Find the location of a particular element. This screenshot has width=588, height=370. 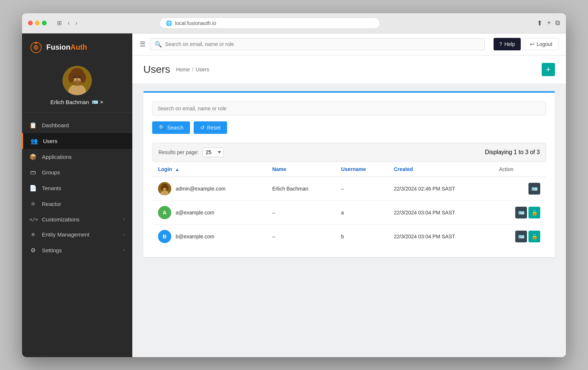

fullscreen-button is located at coordinates (44, 23).